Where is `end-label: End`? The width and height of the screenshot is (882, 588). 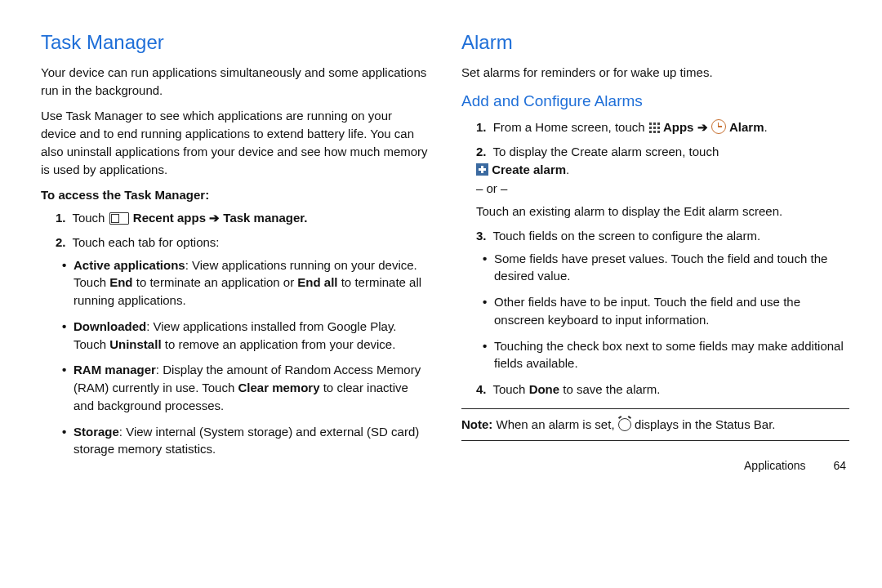 end-label: End is located at coordinates (121, 283).